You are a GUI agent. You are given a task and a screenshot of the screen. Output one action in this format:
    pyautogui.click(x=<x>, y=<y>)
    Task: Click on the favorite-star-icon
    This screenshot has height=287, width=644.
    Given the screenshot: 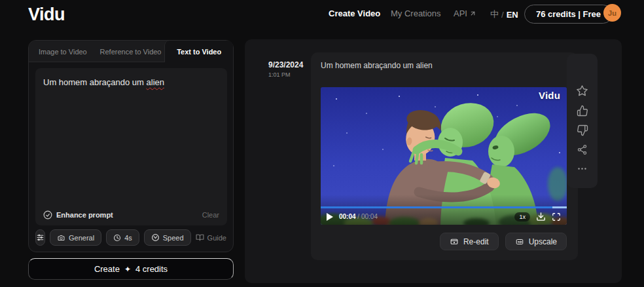 What is the action you would take?
    pyautogui.click(x=582, y=90)
    